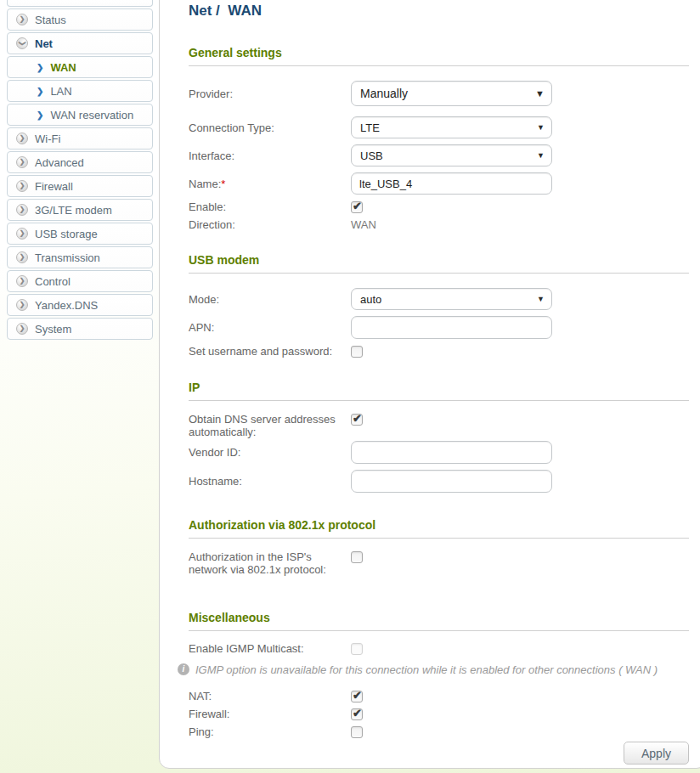  I want to click on select-value: auto, so click(370, 299).